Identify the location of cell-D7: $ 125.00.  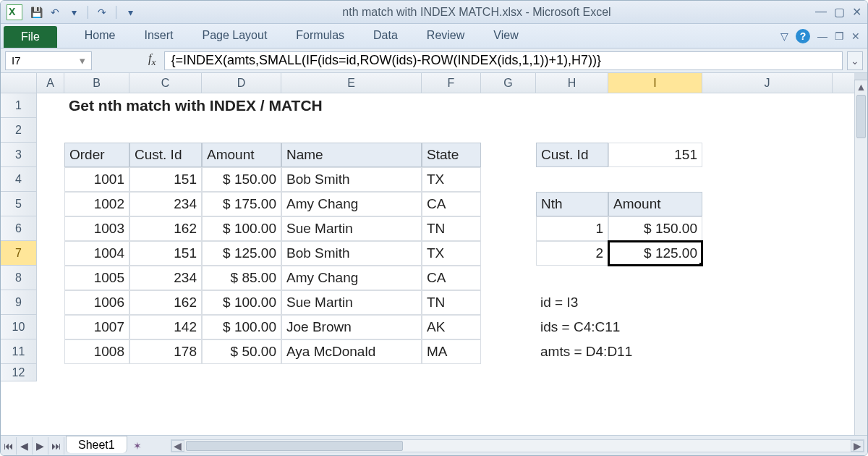
(242, 253).